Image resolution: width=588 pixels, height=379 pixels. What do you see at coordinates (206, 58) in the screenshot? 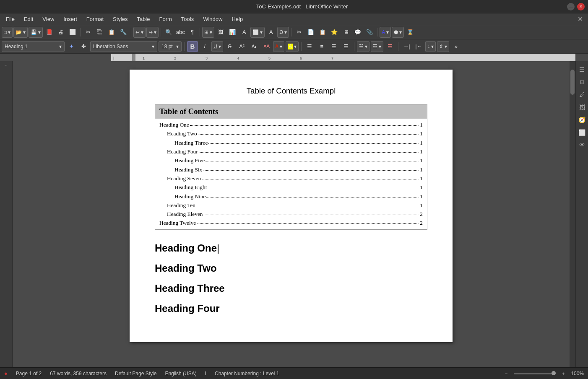
I see `svg-text: 3` at bounding box center [206, 58].